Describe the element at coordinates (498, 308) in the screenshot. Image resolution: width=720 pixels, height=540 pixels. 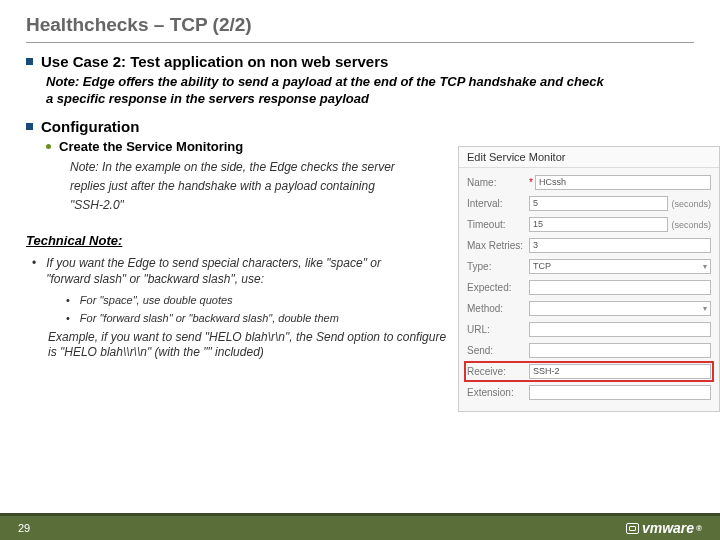
I see `method-label: Method:` at that location.